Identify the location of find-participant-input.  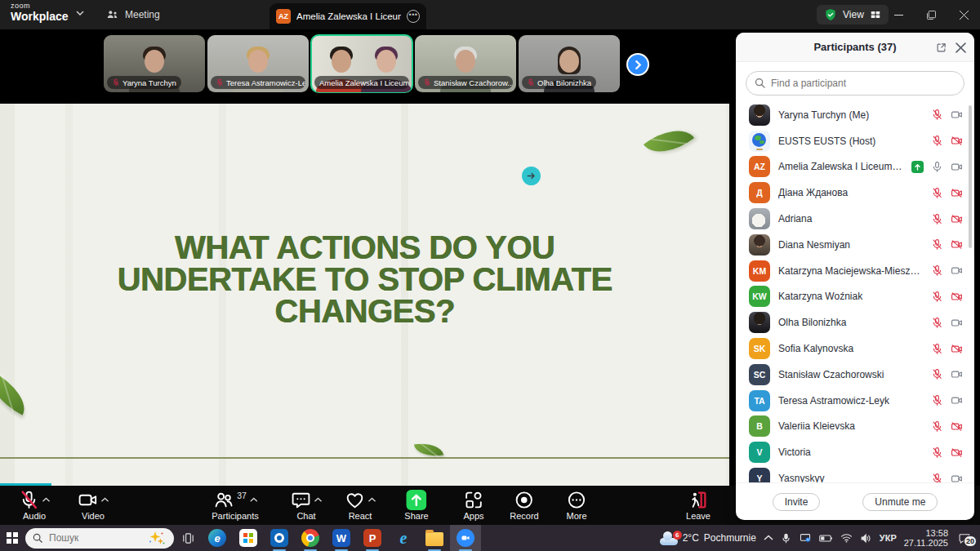
(855, 83).